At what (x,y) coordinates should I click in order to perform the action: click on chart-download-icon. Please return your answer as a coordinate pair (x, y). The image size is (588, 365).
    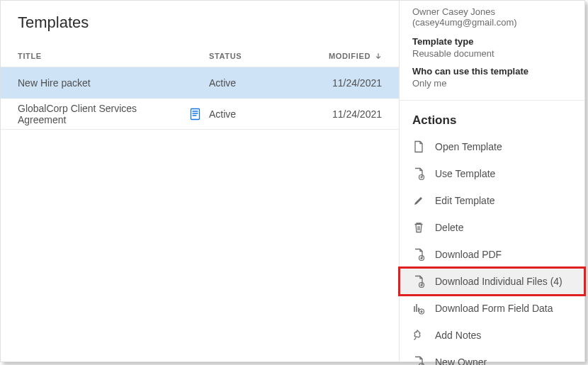
    Looking at the image, I should click on (419, 308).